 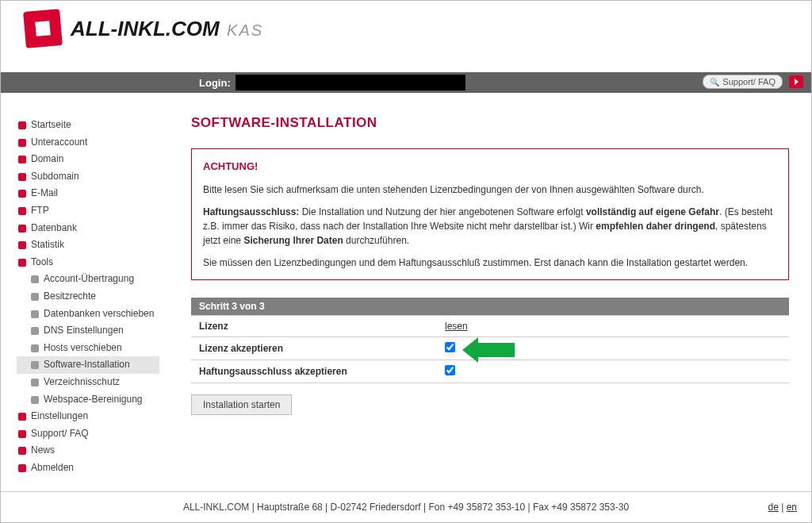 I want to click on sidebar-item-hosts-verschieben: Hosts verschieben, so click(x=88, y=348).